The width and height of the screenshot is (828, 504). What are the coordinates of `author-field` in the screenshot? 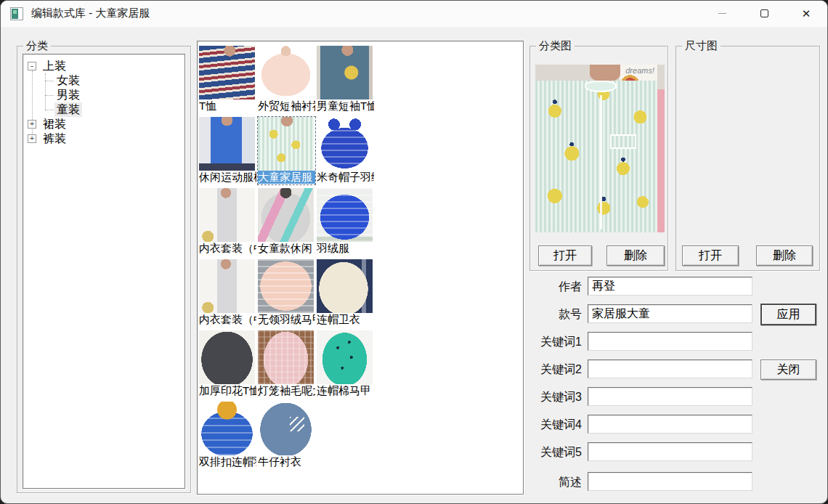 It's located at (670, 286).